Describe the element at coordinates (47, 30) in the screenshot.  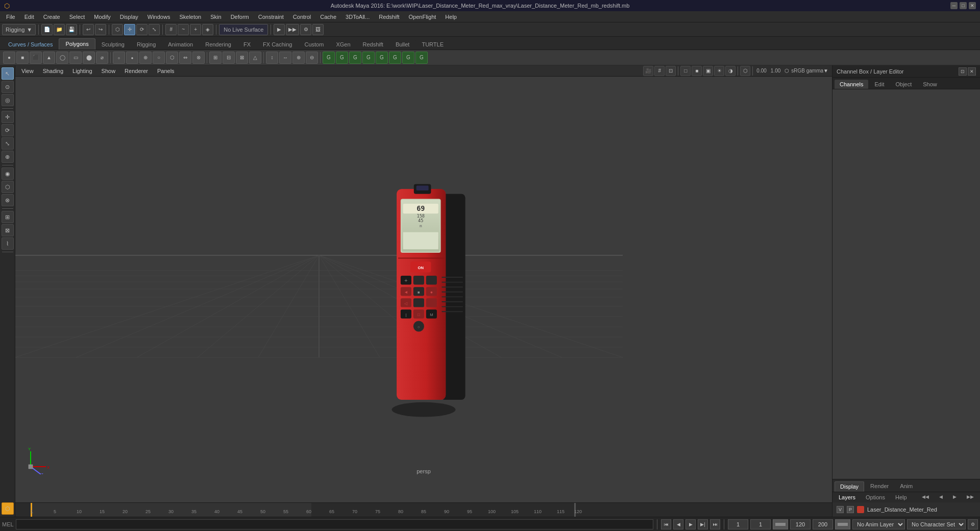
I see `new-scene-btn: 📄` at that location.